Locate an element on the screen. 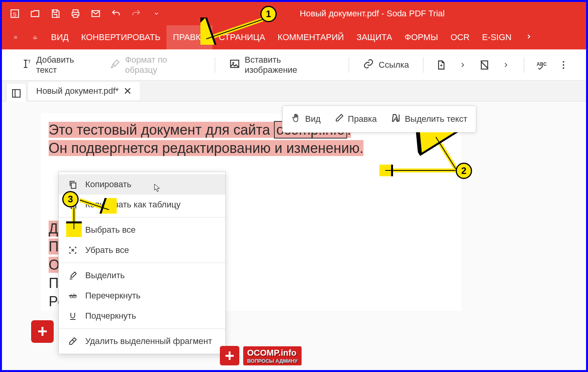 The height and width of the screenshot is (372, 588). plus-badge-icon: + is located at coordinates (42, 332).